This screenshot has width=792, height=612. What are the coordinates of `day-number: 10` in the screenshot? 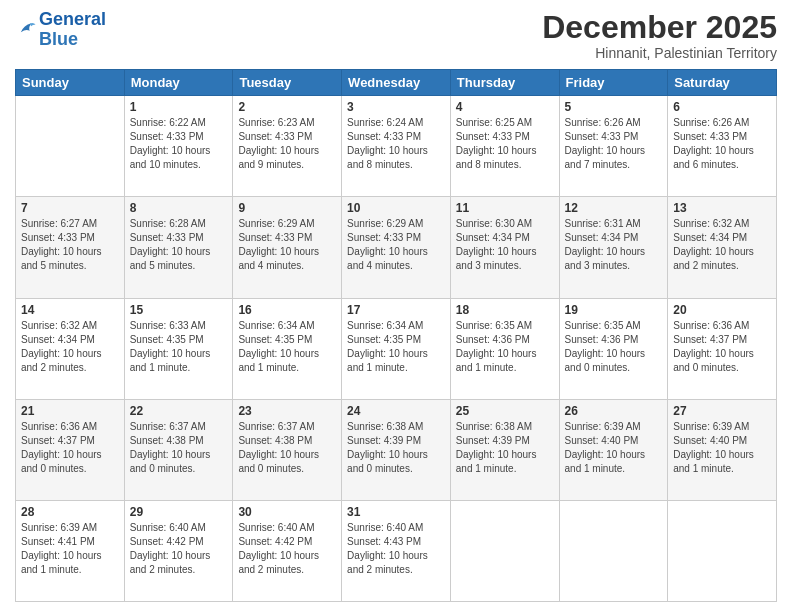 It's located at (396, 208).